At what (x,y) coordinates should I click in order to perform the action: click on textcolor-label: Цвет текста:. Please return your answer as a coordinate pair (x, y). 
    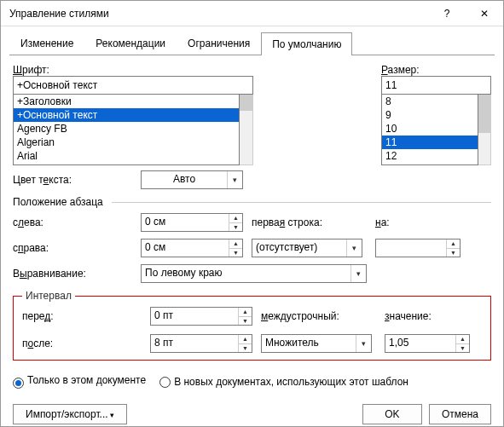
    Looking at the image, I should click on (77, 180).